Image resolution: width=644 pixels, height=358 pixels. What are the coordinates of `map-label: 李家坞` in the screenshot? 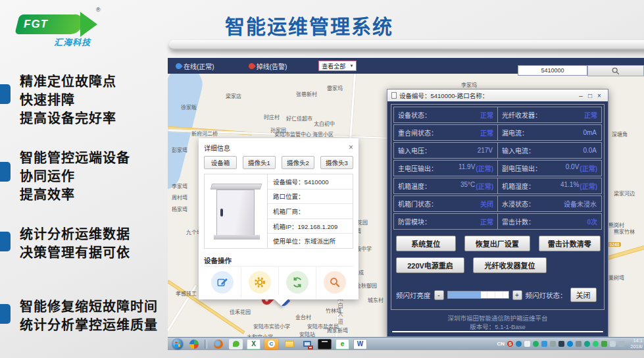 It's located at (469, 84).